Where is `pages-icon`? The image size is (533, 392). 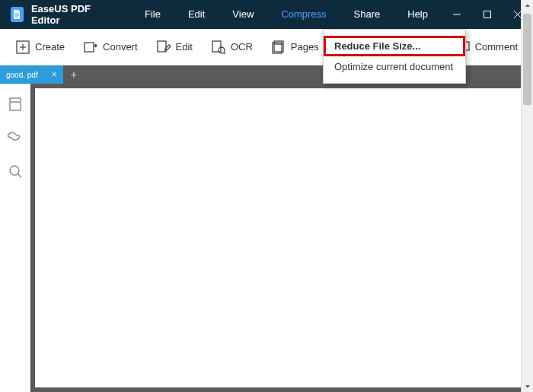 pages-icon is located at coordinates (279, 47).